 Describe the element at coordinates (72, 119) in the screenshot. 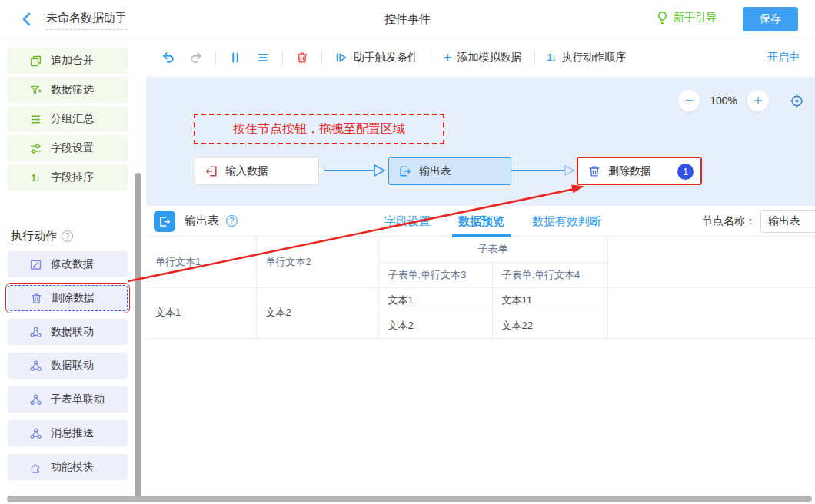

I see `sidebar-item-label: 分组汇总` at that location.